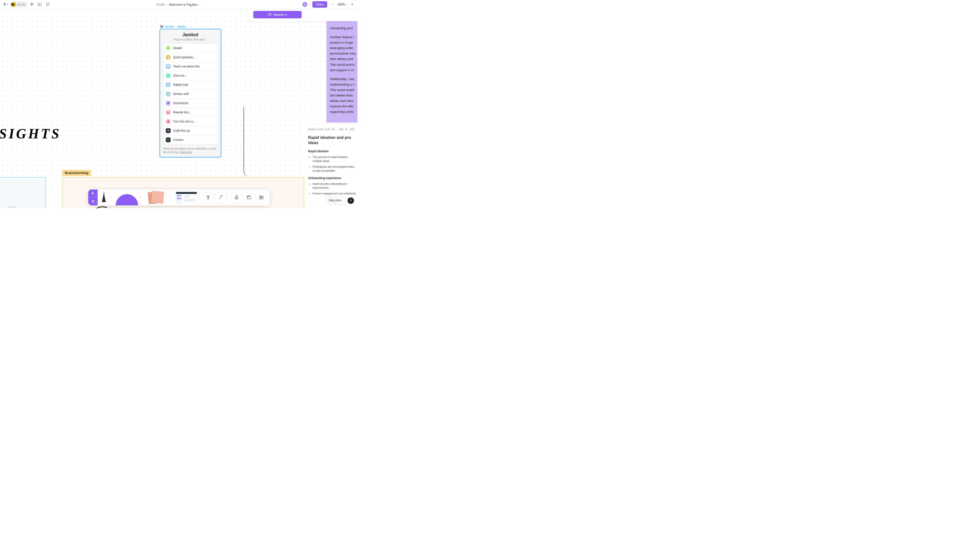 Image resolution: width=961 pixels, height=560 pixels. What do you see at coordinates (190, 94) in the screenshot?
I see `jambot-action-similar: ✨Similar stuff` at bounding box center [190, 94].